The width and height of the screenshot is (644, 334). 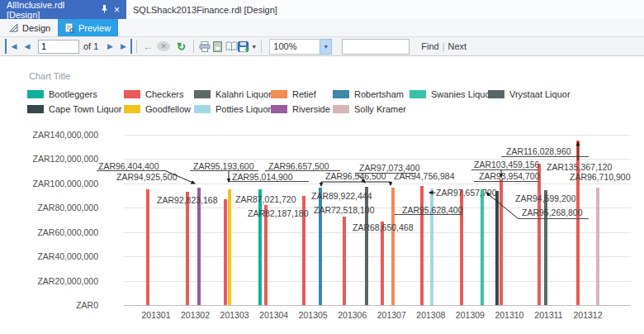 I want to click on data-label: ZAR87,021,720, so click(x=266, y=199).